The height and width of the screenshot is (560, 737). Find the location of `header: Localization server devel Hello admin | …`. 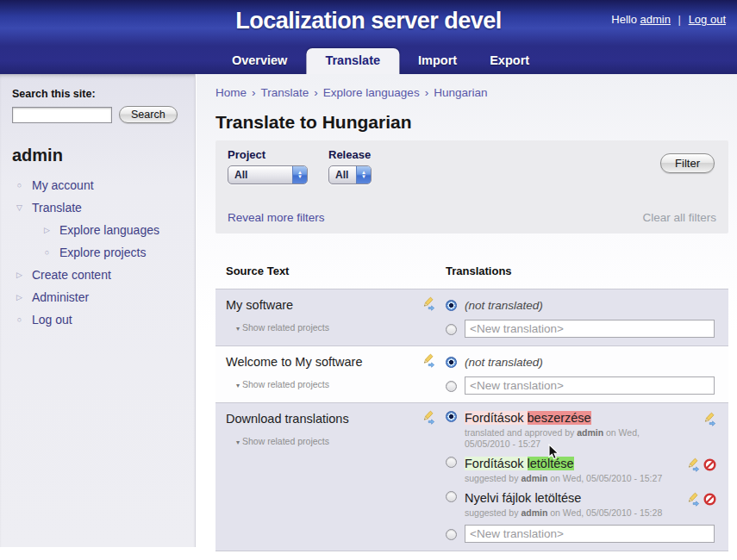

header: Localization server devel Hello admin | … is located at coordinates (369, 37).